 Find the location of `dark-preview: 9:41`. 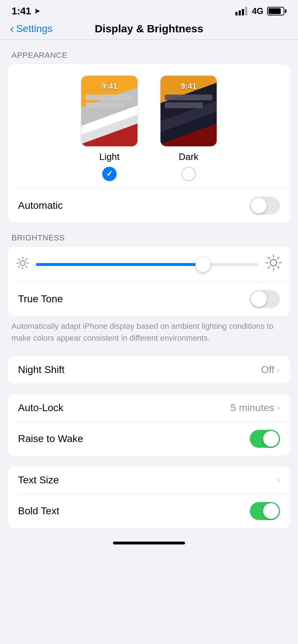

dark-preview: 9:41 is located at coordinates (189, 111).